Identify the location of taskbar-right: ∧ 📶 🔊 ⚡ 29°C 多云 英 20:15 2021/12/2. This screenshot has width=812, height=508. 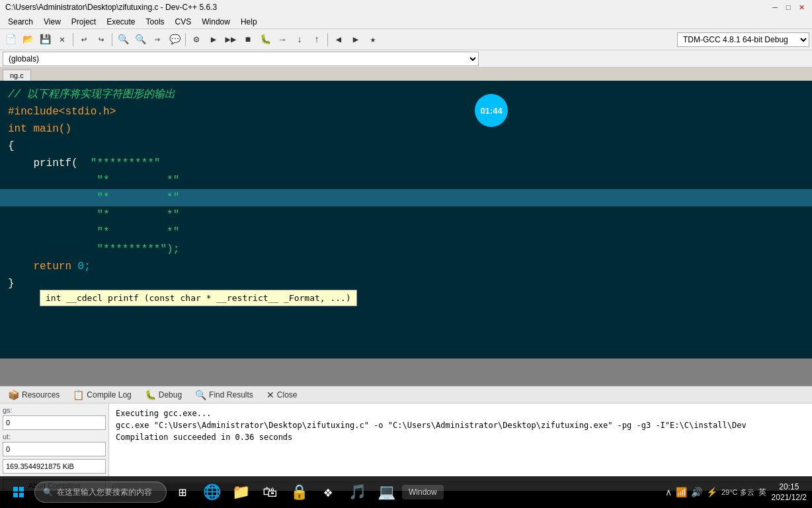
(736, 492).